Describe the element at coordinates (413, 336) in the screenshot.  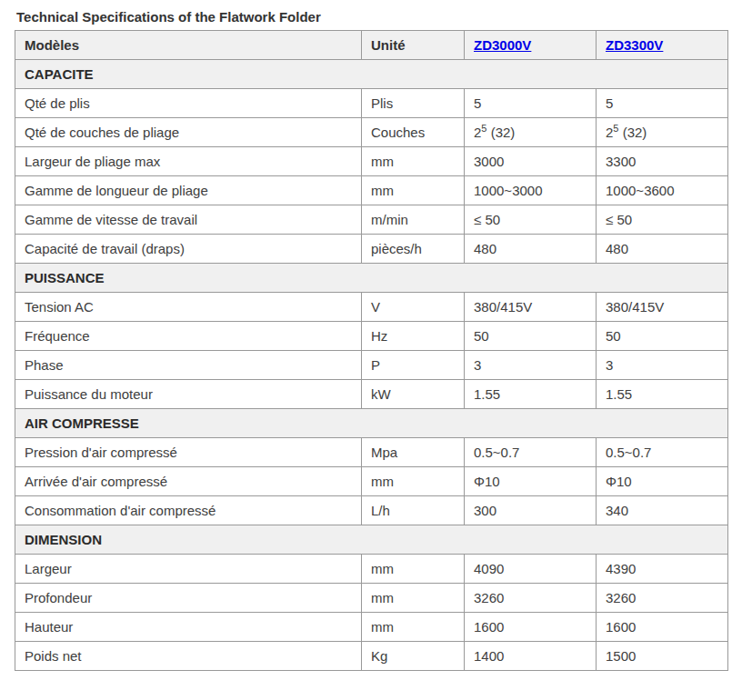
I see `spec-unit: Hz` at that location.